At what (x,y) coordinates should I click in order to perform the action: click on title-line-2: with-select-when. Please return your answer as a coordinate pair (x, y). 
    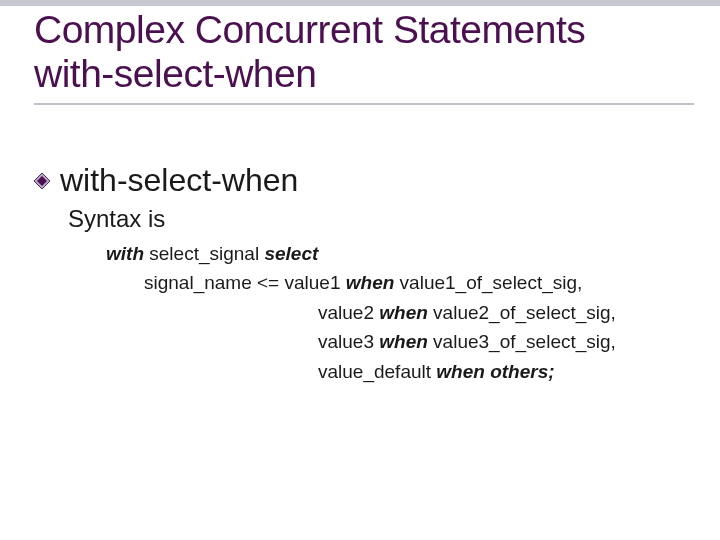
    Looking at the image, I should click on (364, 74).